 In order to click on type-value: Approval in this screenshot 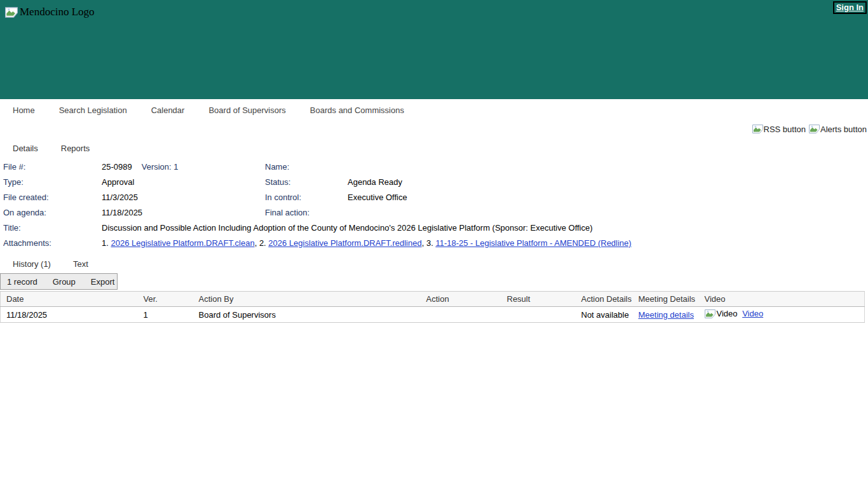, I will do `click(183, 182)`.